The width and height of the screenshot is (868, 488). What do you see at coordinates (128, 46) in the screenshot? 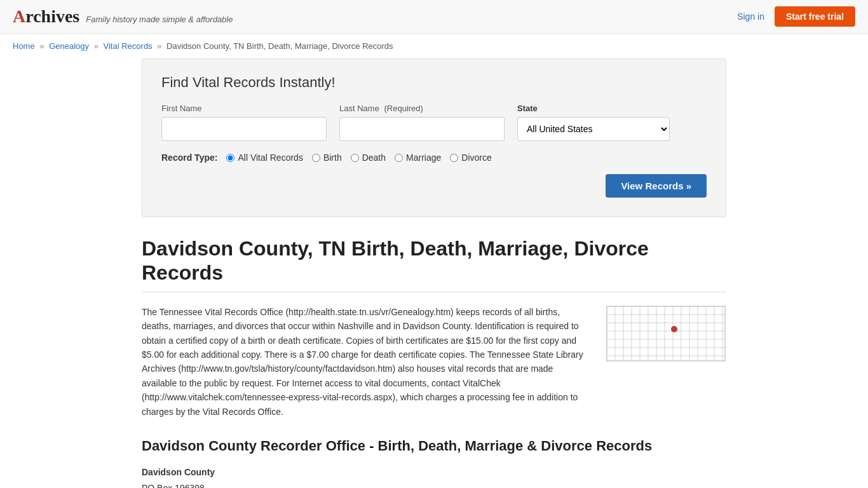
I see `breadcrumb-vital-records: Vital Records` at bounding box center [128, 46].